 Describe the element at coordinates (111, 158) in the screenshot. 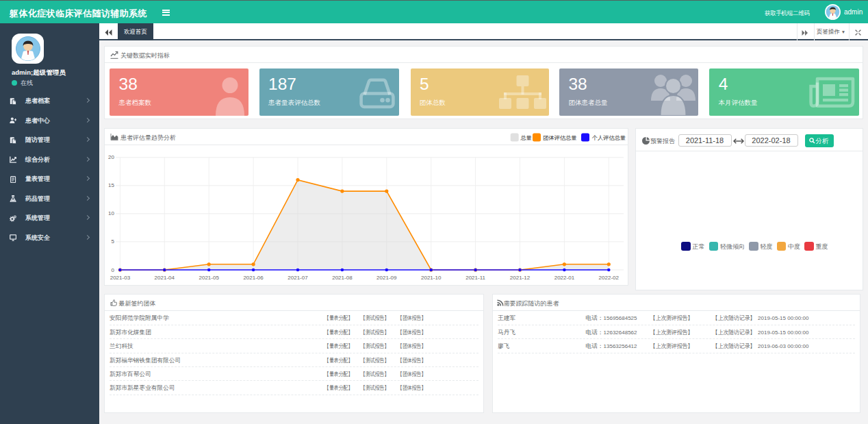

I see `svg-text: 20` at that location.